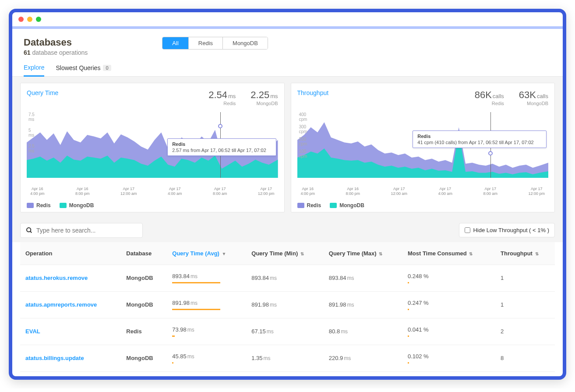 This screenshot has height=392, width=575. What do you see at coordinates (287, 21) in the screenshot?
I see `window-titlebar` at bounding box center [287, 21].